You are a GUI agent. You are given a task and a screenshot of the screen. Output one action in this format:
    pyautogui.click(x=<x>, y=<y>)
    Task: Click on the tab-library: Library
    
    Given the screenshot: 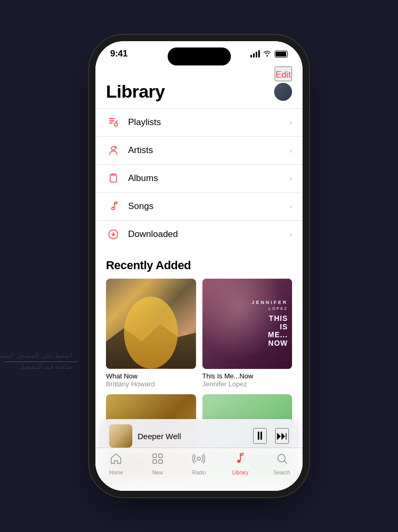 What is the action you would take?
    pyautogui.click(x=240, y=464)
    